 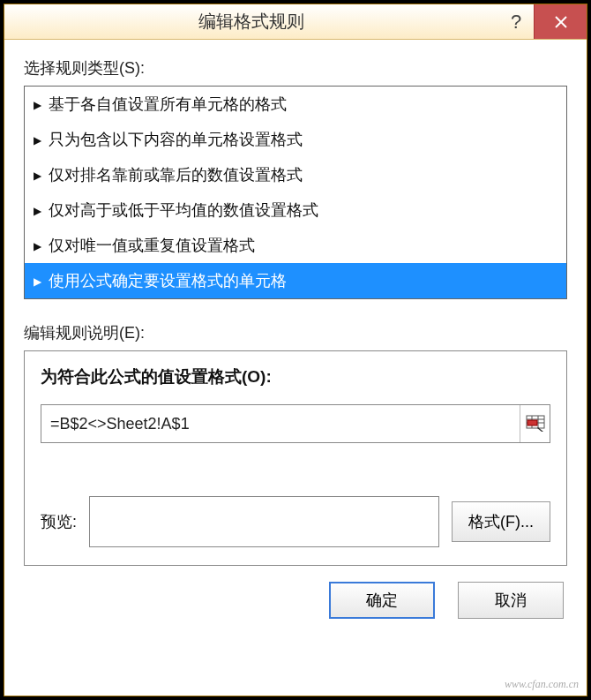 I want to click on range-selector-button, so click(x=535, y=424).